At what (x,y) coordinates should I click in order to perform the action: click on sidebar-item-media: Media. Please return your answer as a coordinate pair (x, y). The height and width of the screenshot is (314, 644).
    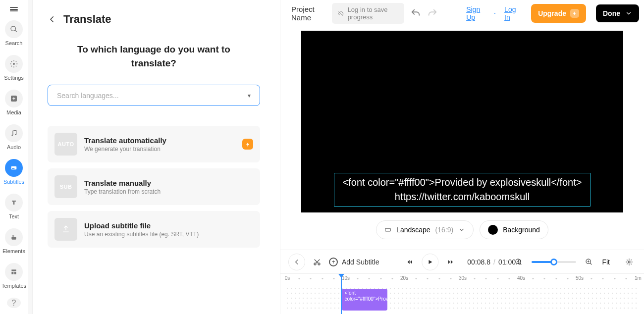
    Looking at the image, I should click on (14, 103).